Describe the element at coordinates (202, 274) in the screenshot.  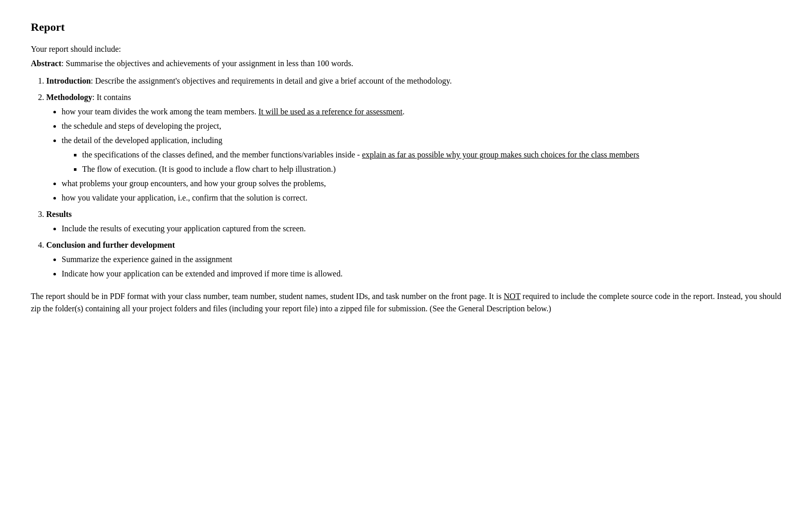
I see `indicate-text: Indicate how your application can be ext…` at that location.